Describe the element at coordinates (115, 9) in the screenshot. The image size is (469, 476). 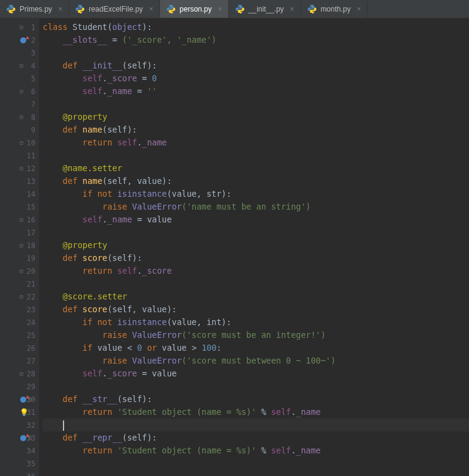
I see `tab-readexcel: readExcelFile.py ×` at that location.